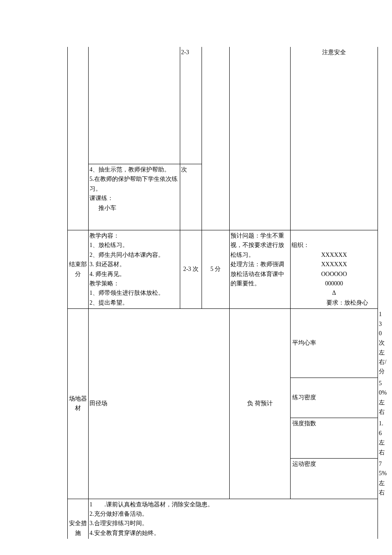 The width and height of the screenshot is (392, 555). Describe the element at coordinates (109, 303) in the screenshot. I see `content-line: 2、提出希望。` at that location.